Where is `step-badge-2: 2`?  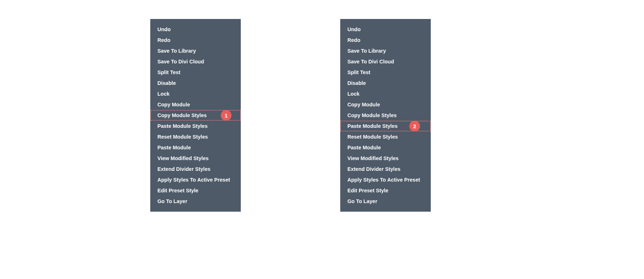 step-badge-2: 2 is located at coordinates (415, 126).